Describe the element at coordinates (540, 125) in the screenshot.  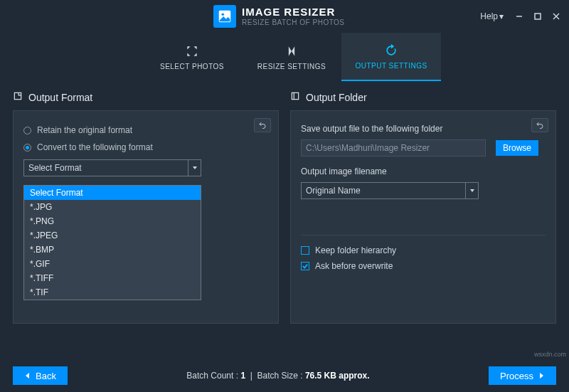
I see `reset-folder-button` at that location.